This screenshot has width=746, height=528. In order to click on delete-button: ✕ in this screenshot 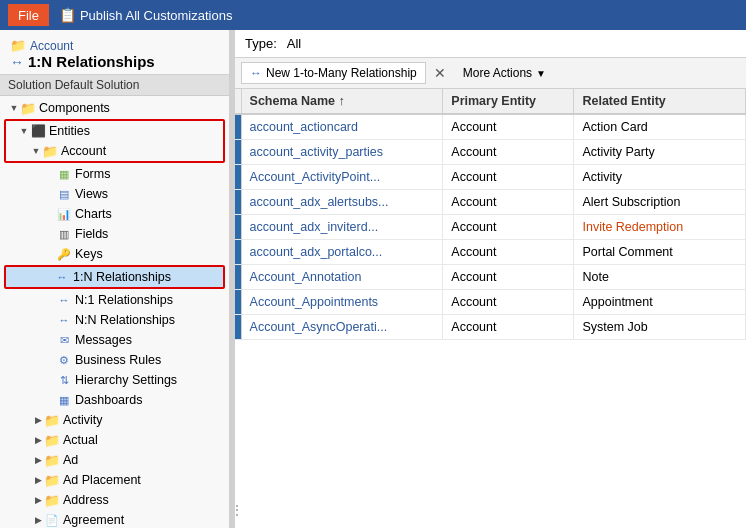, I will do `click(440, 73)`.